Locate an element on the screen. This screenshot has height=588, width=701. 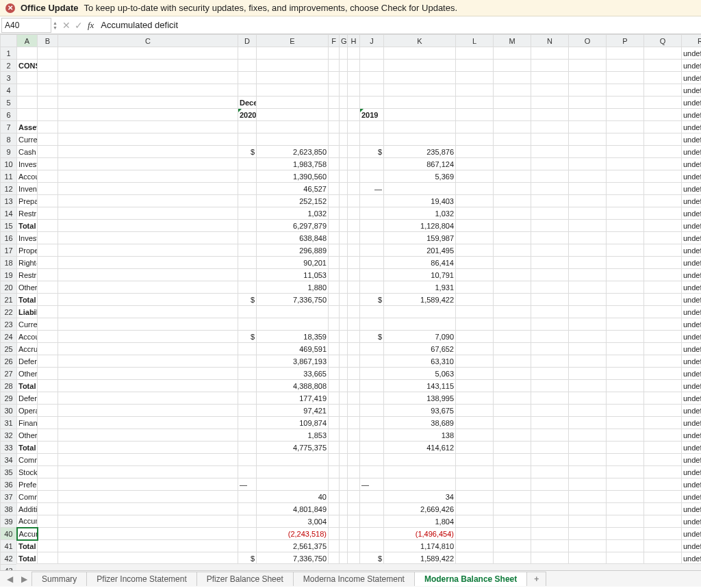
cell-M1 is located at coordinates (512, 53).